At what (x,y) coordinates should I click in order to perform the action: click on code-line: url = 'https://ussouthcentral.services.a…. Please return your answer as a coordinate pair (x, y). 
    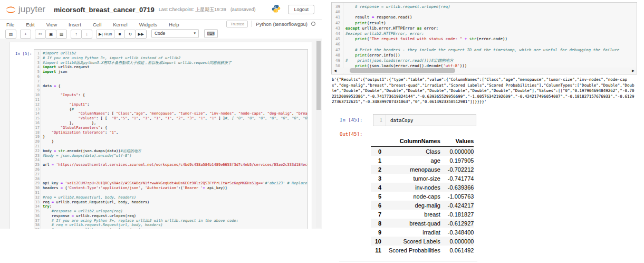
    Looking at the image, I should click on (175, 165).